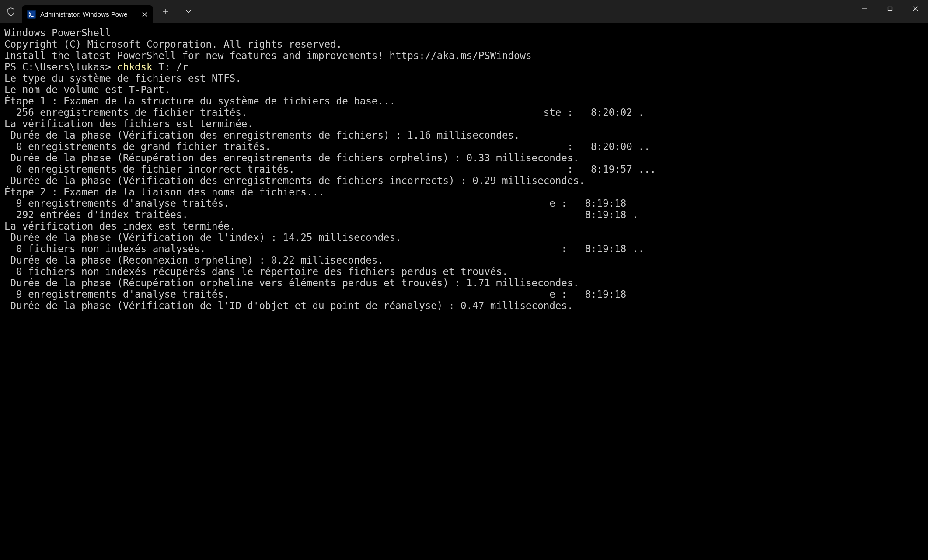 The width and height of the screenshot is (928, 560). I want to click on terminal-line: 292 entrées d'index traitées. 8:19:18 ., so click(464, 215).